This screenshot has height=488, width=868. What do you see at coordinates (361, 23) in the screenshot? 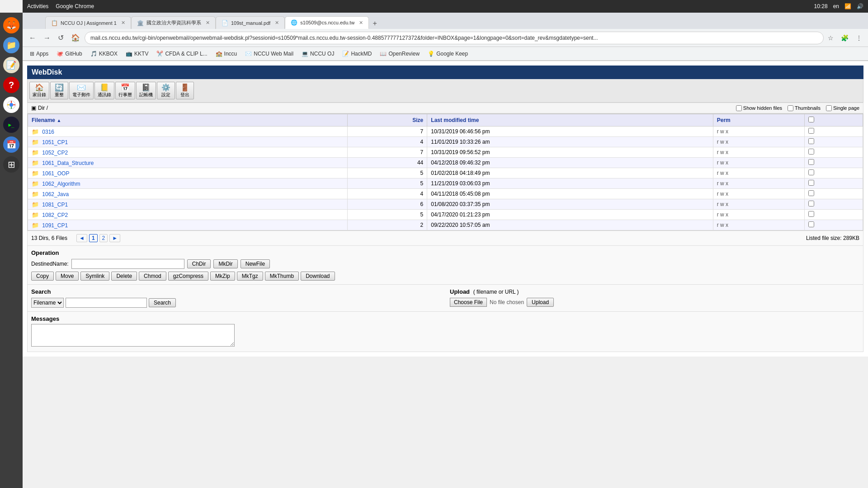
I see `tab-4-close: ✕` at bounding box center [361, 23].